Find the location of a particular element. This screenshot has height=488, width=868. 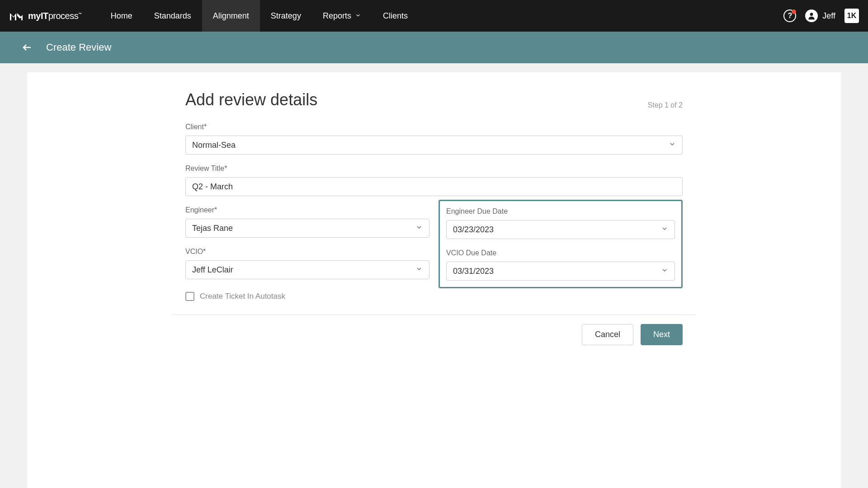

nav-link-standards: Standards is located at coordinates (173, 16).